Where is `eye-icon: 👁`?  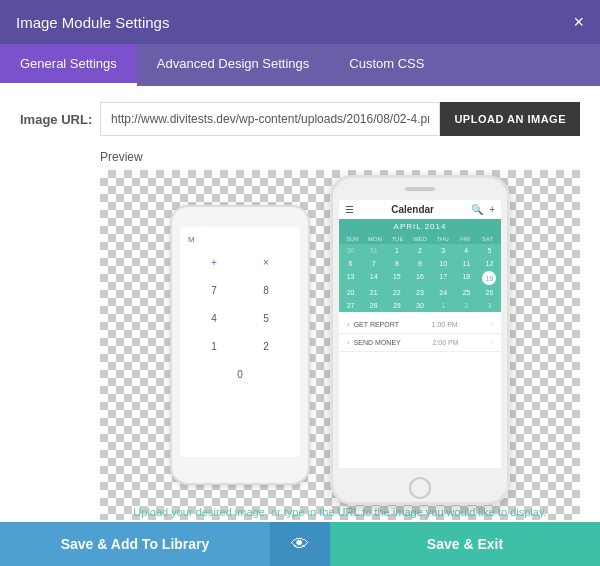 eye-icon: 👁 is located at coordinates (300, 544).